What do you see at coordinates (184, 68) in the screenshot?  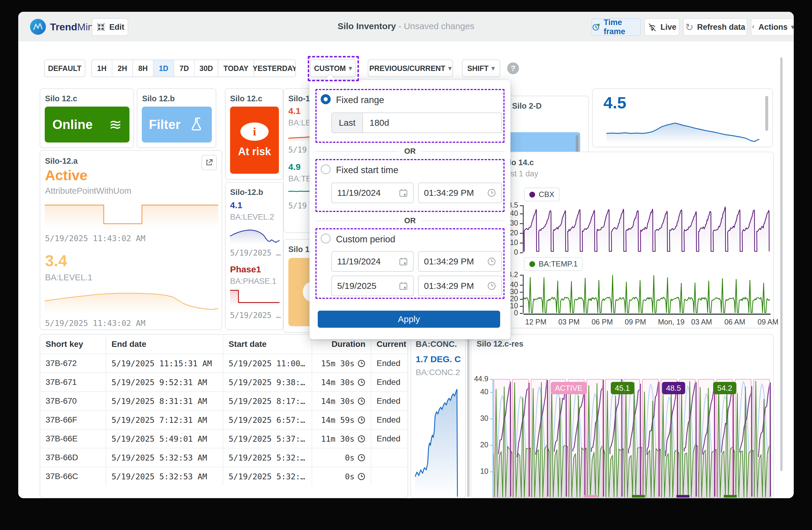 I see `range-button-7d: 7D` at bounding box center [184, 68].